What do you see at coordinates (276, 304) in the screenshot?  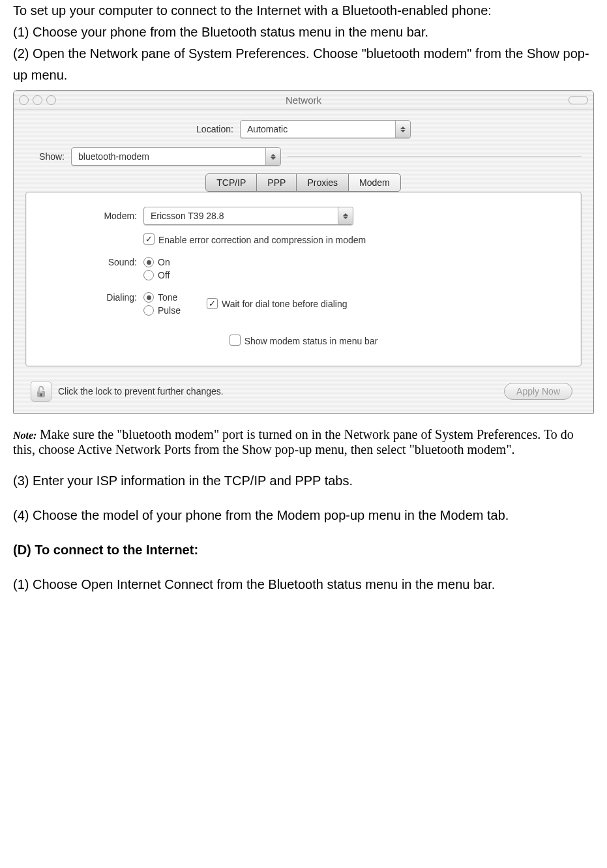 I see `wait-dialtone-checkbox: Wait for dial tone before dialing` at bounding box center [276, 304].